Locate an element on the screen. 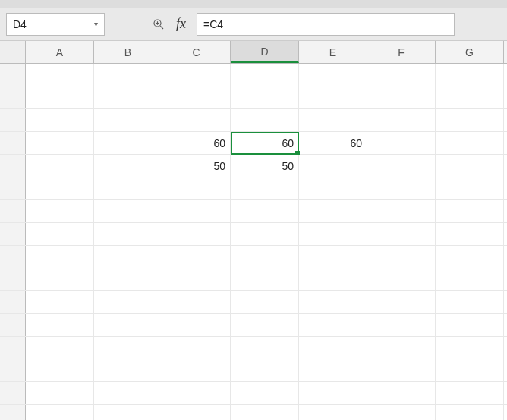 Image resolution: width=507 pixels, height=420 pixels. cell-C4: 60 is located at coordinates (197, 143).